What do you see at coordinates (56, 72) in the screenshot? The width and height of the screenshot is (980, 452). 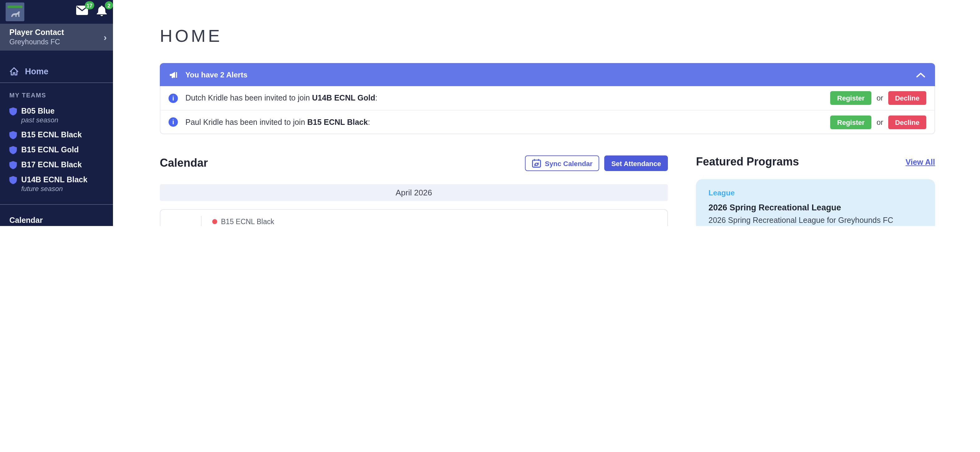 I see `sidebar-item-home: Home` at bounding box center [56, 72].